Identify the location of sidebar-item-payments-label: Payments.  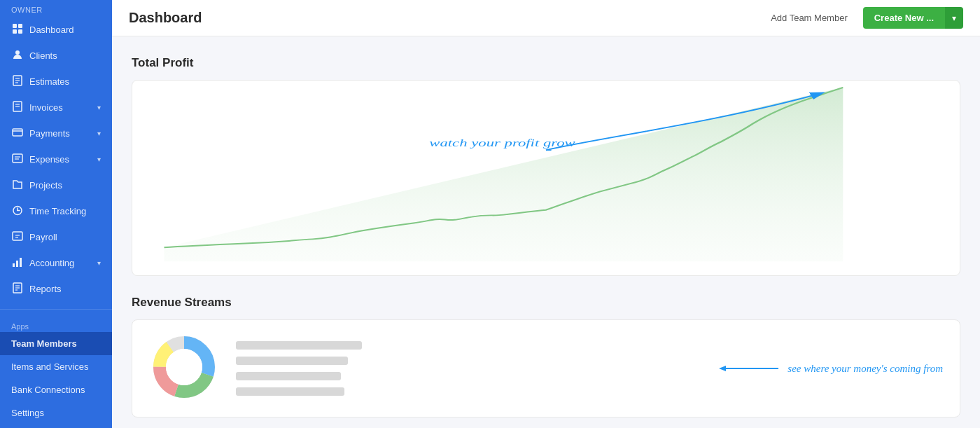
(50, 133).